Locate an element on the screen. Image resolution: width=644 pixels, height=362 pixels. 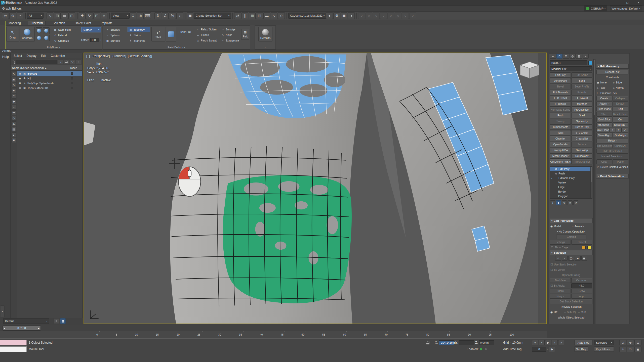
maximize-button: □ is located at coordinates (627, 3).